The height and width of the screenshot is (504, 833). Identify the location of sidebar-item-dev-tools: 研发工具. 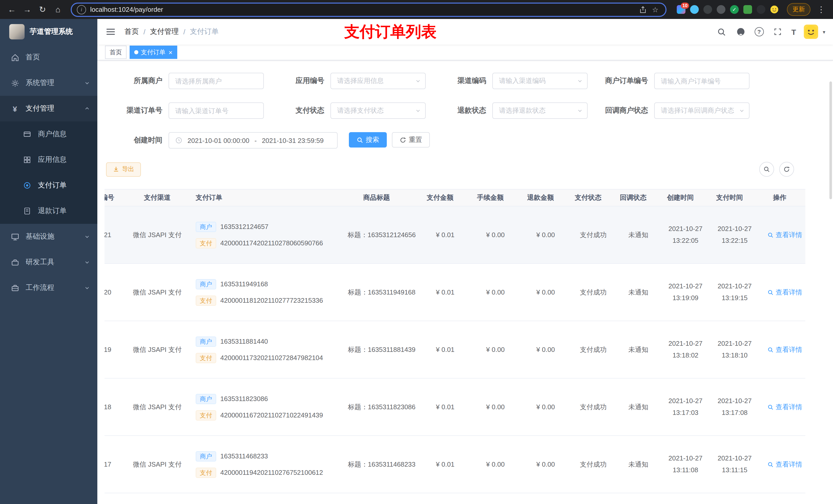
(49, 262).